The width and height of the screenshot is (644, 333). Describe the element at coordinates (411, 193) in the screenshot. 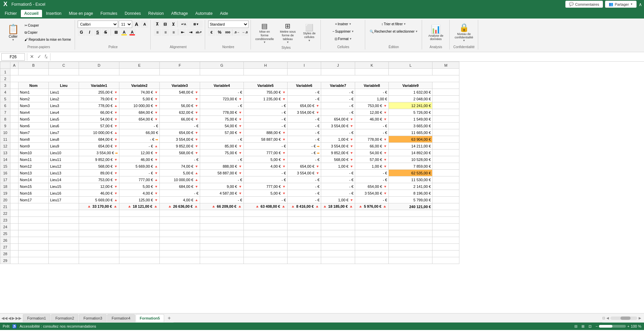

I see `cell-L19: 8 196,00 €` at that location.